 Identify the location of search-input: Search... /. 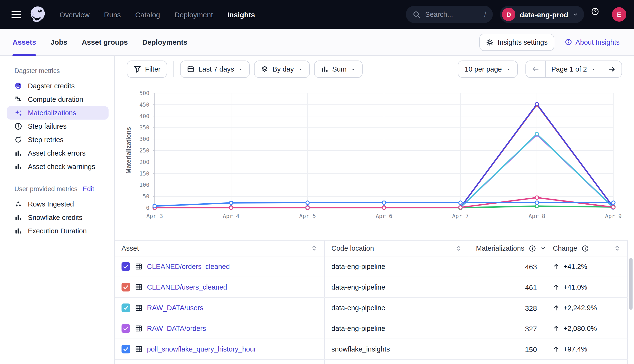
(449, 14).